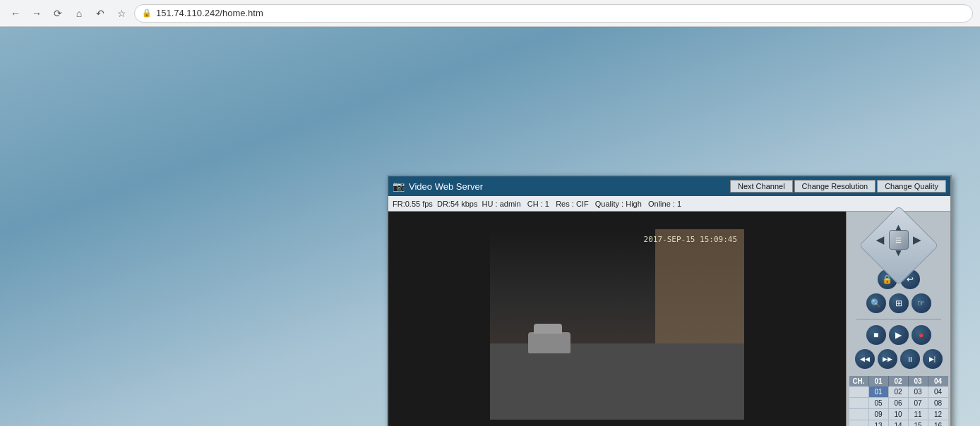 Image resolution: width=980 pixels, height=426 pixels. I want to click on camera-icon: 📷, so click(398, 186).